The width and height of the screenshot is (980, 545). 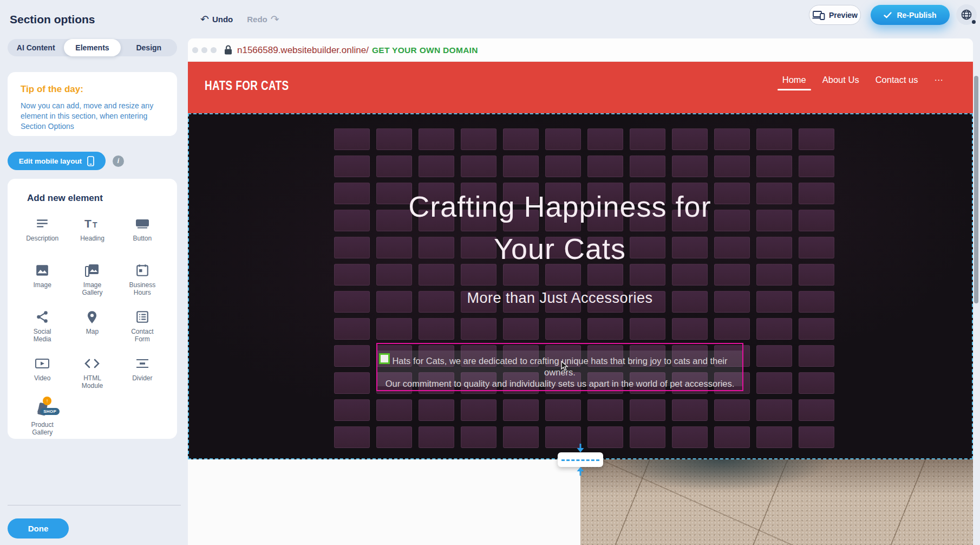 What do you see at coordinates (580, 449) in the screenshot?
I see `arrow-down-icon` at bounding box center [580, 449].